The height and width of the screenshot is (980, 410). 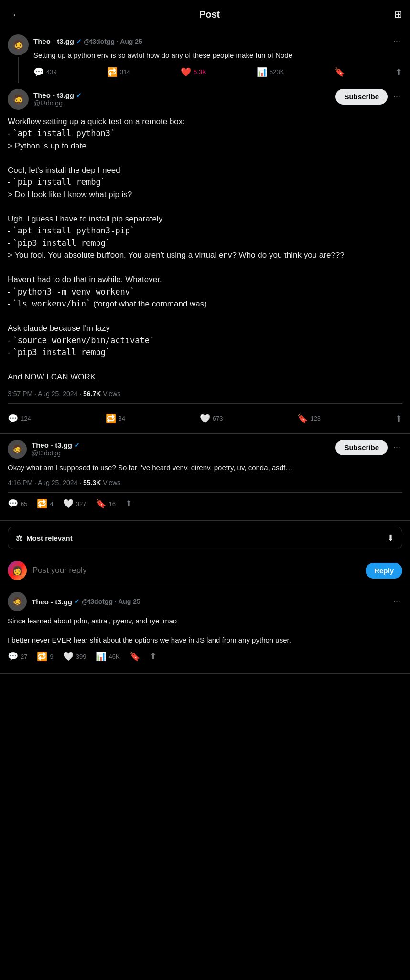 What do you see at coordinates (108, 656) in the screenshot?
I see `cp-views-action: 📊 46K` at bounding box center [108, 656].